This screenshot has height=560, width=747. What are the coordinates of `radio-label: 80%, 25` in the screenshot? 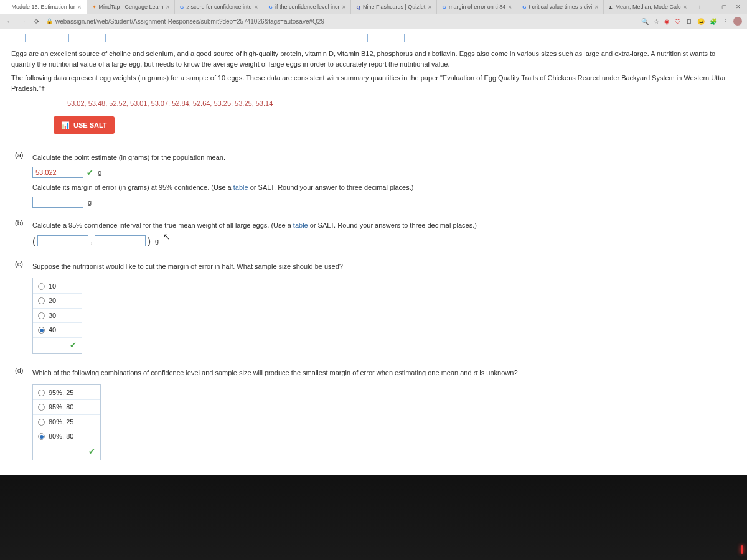 It's located at (61, 422).